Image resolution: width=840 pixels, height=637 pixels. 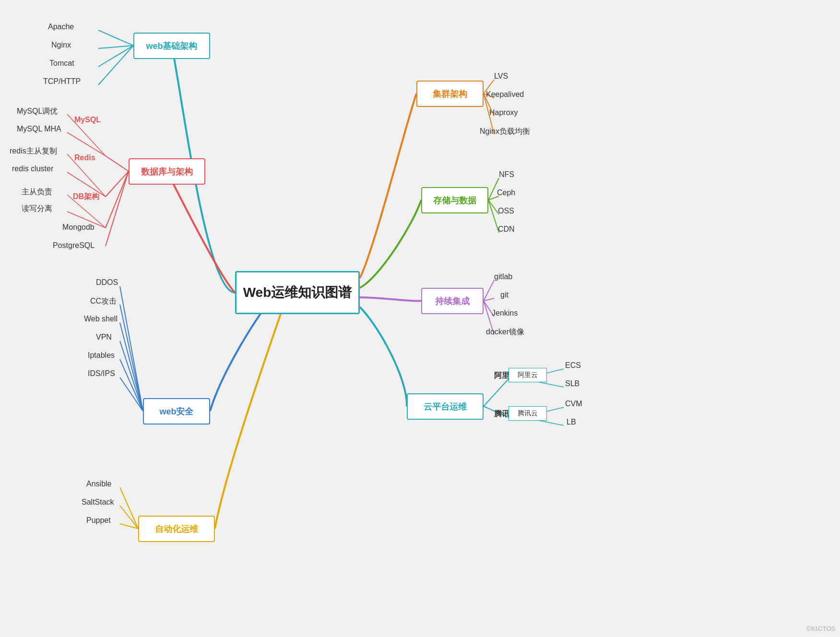 I want to click on branch-cluster-label: 集群架构, so click(x=450, y=94).